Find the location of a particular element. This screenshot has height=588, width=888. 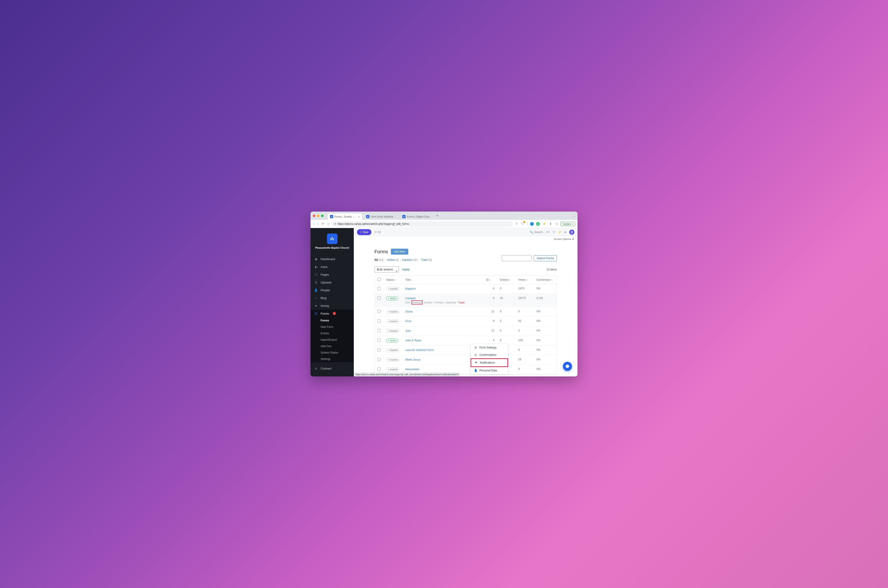

ext-1-icon: i is located at coordinates (532, 224).